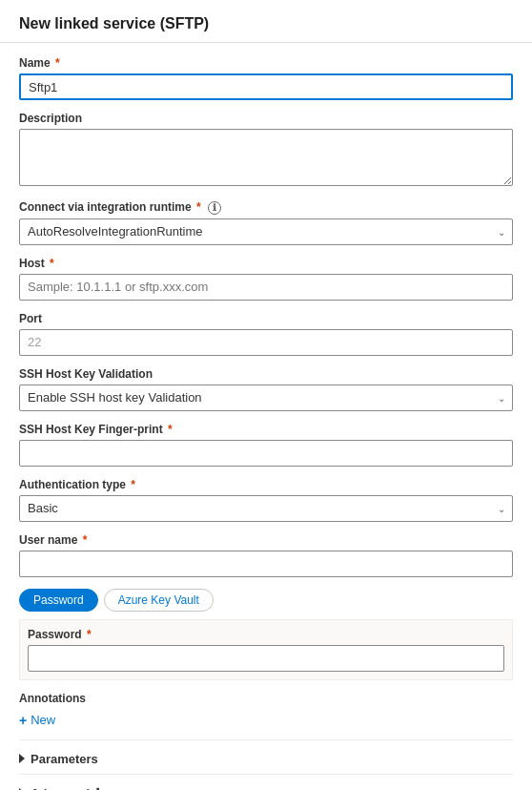  I want to click on name-group: Name *, so click(266, 78).